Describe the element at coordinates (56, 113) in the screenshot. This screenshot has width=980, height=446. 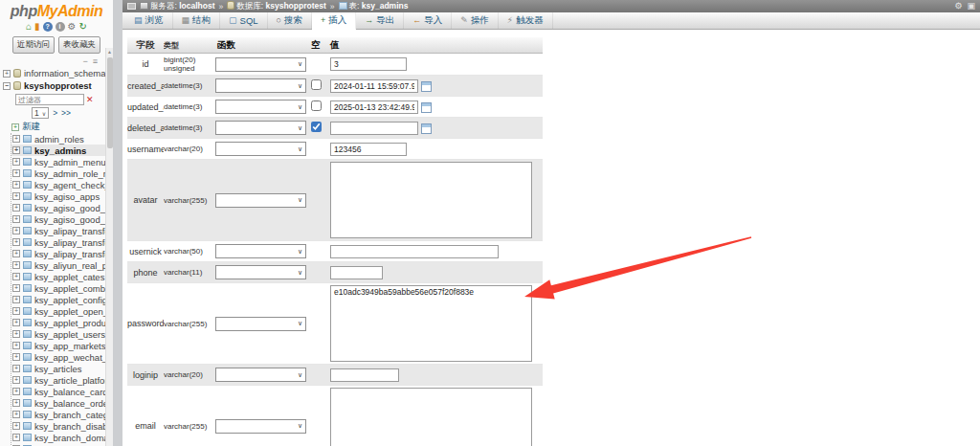
I see `next-page-link: >` at that location.